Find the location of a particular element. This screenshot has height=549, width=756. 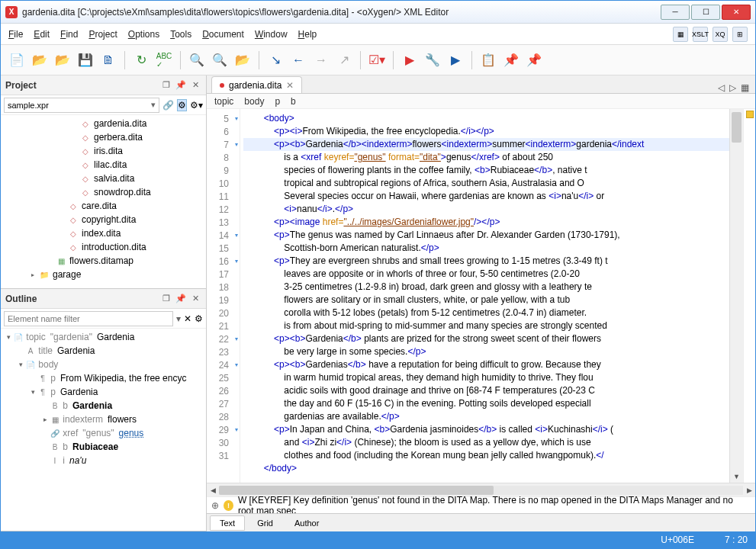

outline-item: ▸▦ indextermflowers is located at coordinates (104, 419).